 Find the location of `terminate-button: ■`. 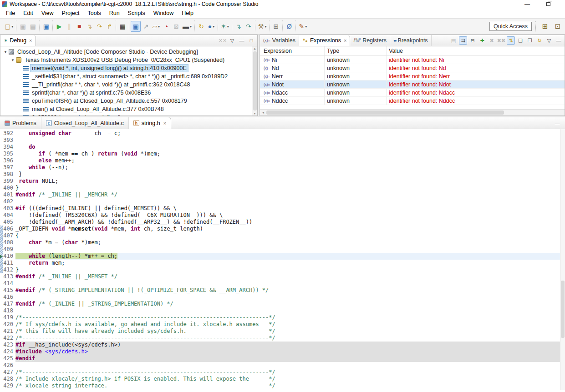

terminate-button: ■ is located at coordinates (79, 26).